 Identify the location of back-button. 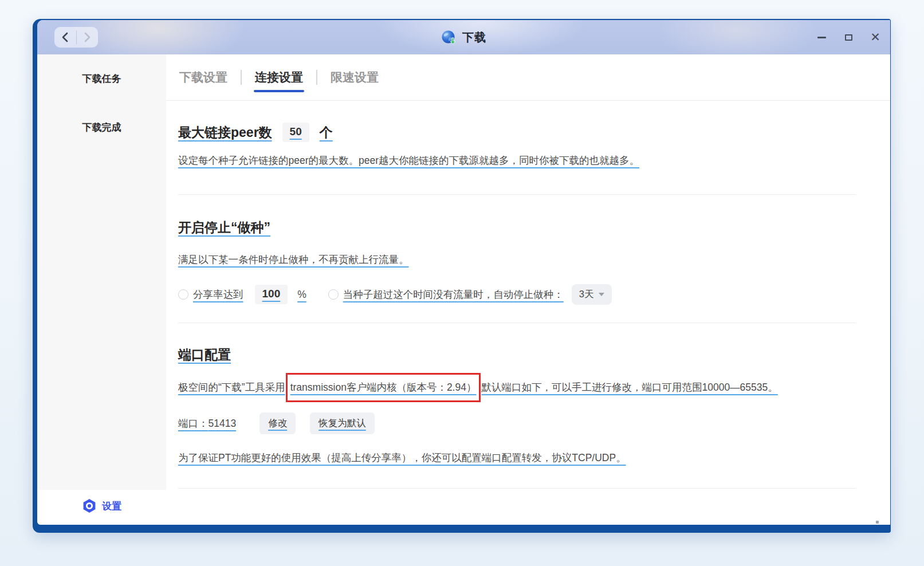
(65, 37).